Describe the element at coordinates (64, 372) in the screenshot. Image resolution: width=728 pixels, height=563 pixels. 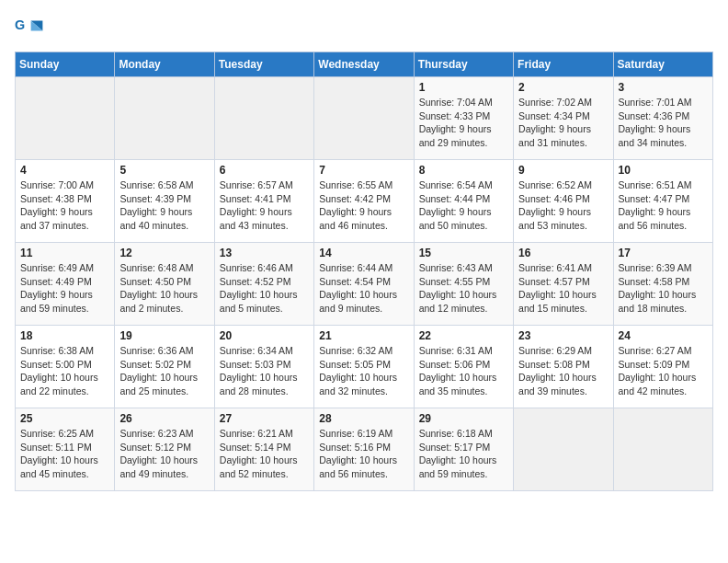
I see `day-info: Sunrise: 6:38 AM Sunset: 5:00 PM Dayligh…` at that location.